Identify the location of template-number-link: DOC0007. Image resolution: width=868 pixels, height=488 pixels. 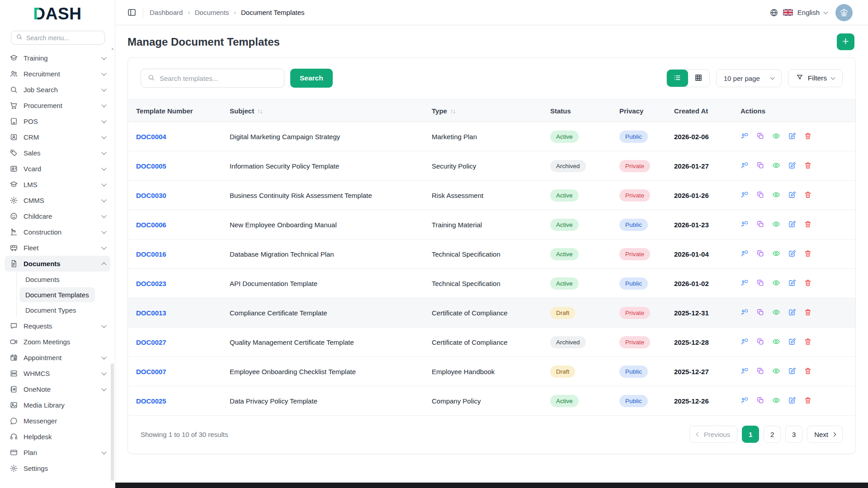
(151, 371).